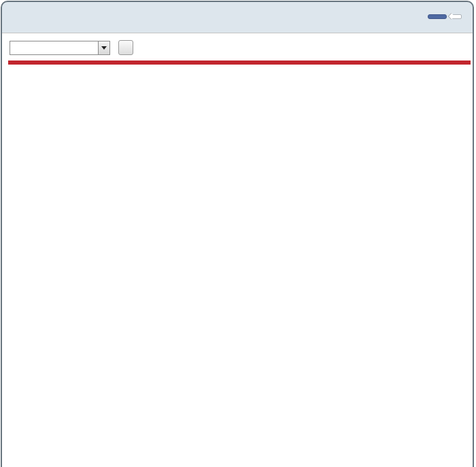  Describe the element at coordinates (437, 16) in the screenshot. I see `facebook-like-button` at that location.